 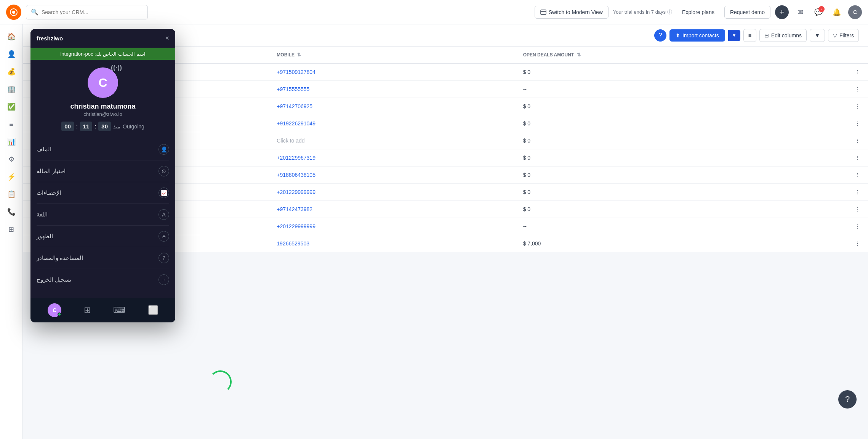 I want to click on menu-item-1: ⊙اختيار الحالة, so click(x=103, y=171).